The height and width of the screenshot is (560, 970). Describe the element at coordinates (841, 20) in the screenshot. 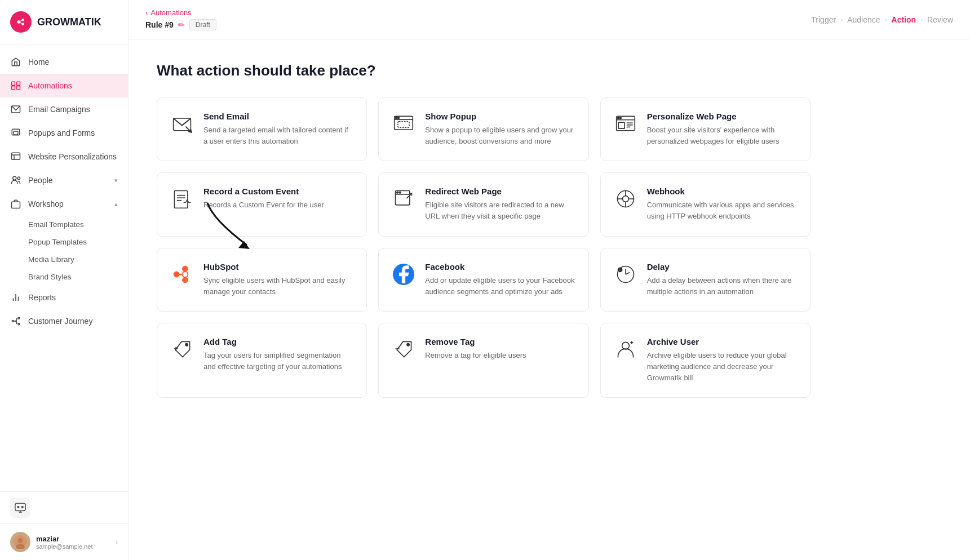

I see `step-arrow-1: ›` at that location.